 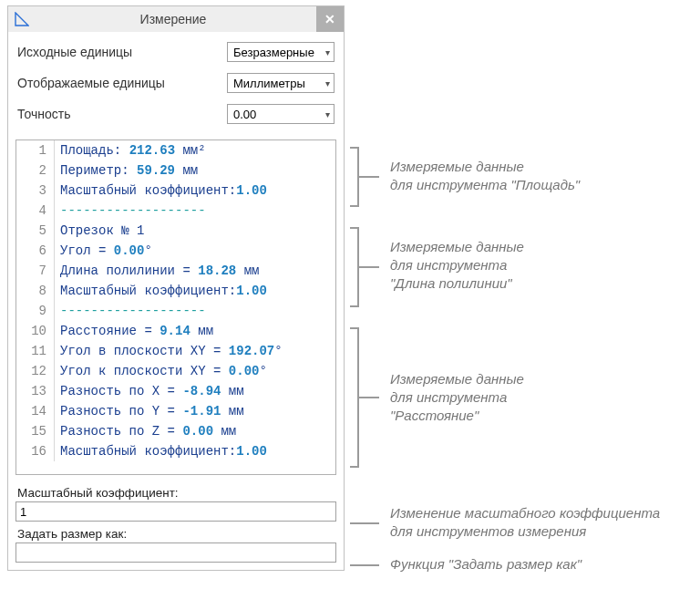 I want to click on results-row: 6Угол = 0.00°, so click(x=176, y=251).